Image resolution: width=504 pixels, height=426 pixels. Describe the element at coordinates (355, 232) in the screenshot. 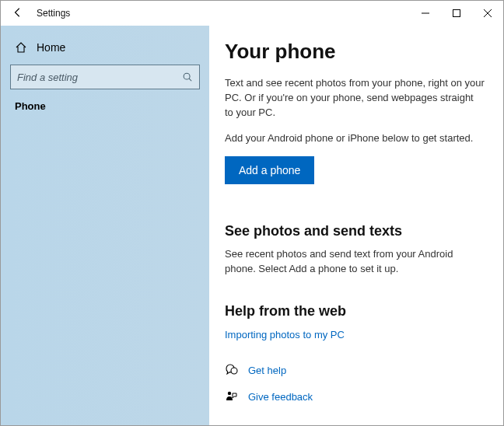

I see `section-photos-heading: See photos and send texts` at that location.